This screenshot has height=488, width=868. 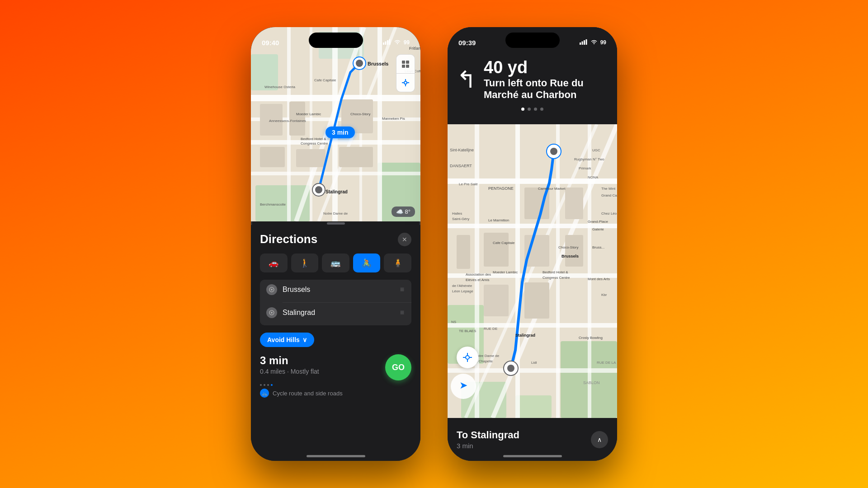 I want to click on svg-text: Kbr, so click(x=604, y=295).